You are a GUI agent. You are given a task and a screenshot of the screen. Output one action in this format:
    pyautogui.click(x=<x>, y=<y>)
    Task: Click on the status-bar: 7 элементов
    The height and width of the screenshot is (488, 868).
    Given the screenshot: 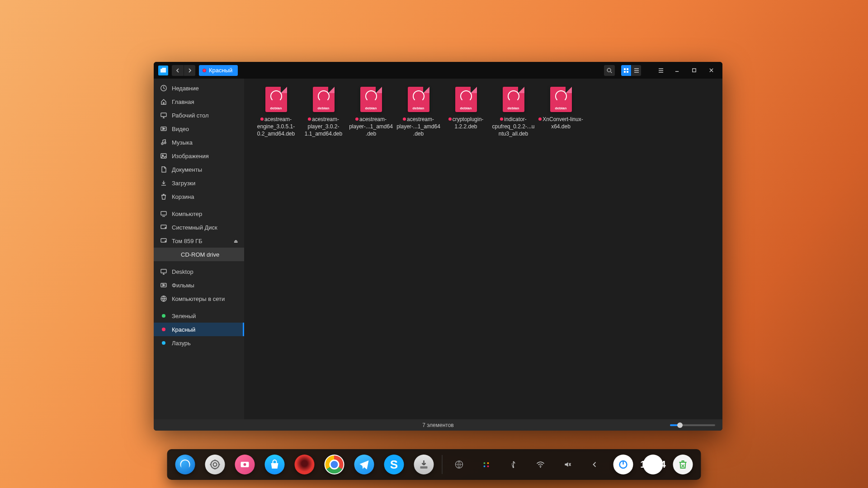 What is the action you would take?
    pyautogui.click(x=438, y=425)
    